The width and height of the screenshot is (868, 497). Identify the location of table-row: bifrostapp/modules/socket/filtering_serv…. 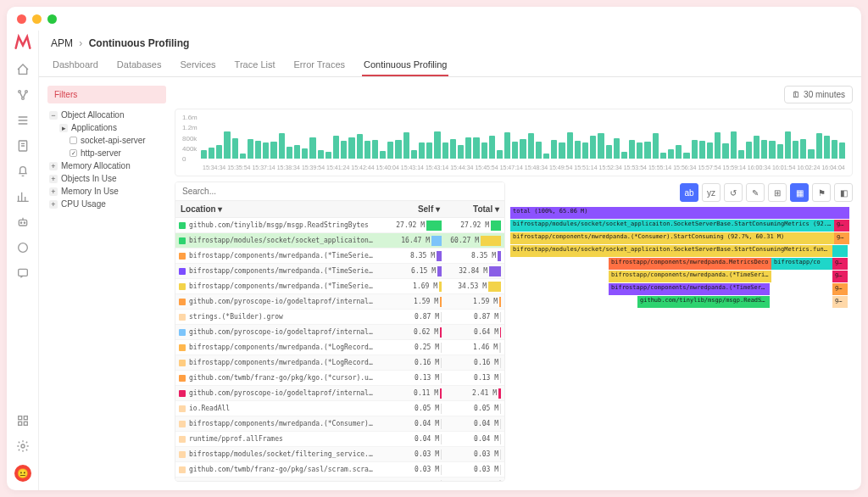
(340, 455).